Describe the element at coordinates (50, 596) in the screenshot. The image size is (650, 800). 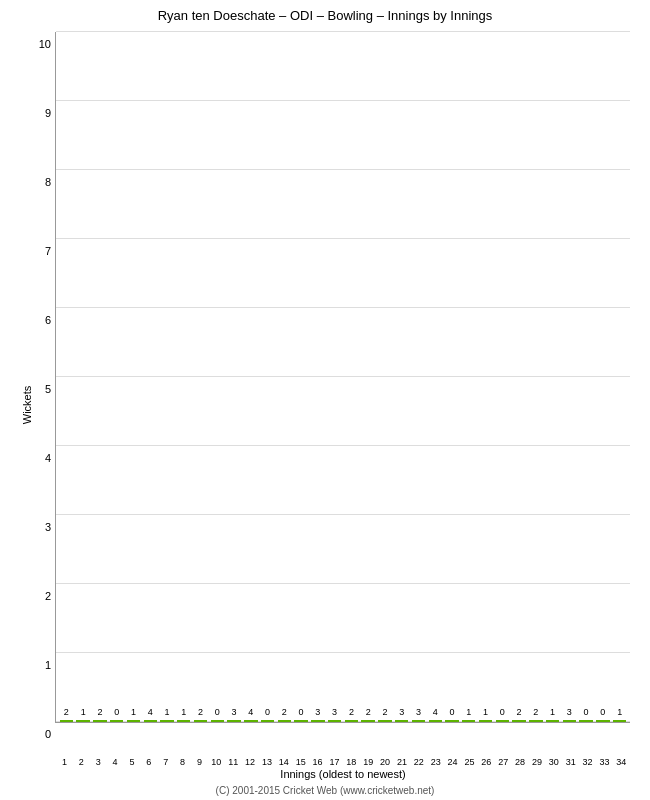
I see `y-tick-label: 2` at that location.